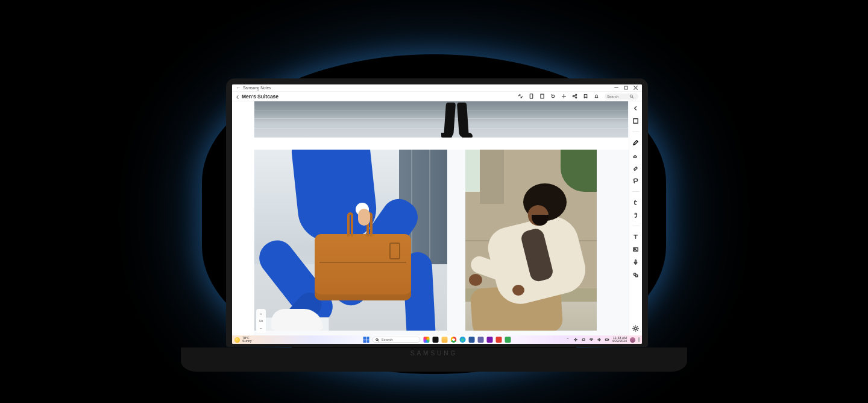 The height and width of the screenshot is (403, 868). Describe the element at coordinates (445, 340) in the screenshot. I see `taskbar-explorer-icon` at that location.